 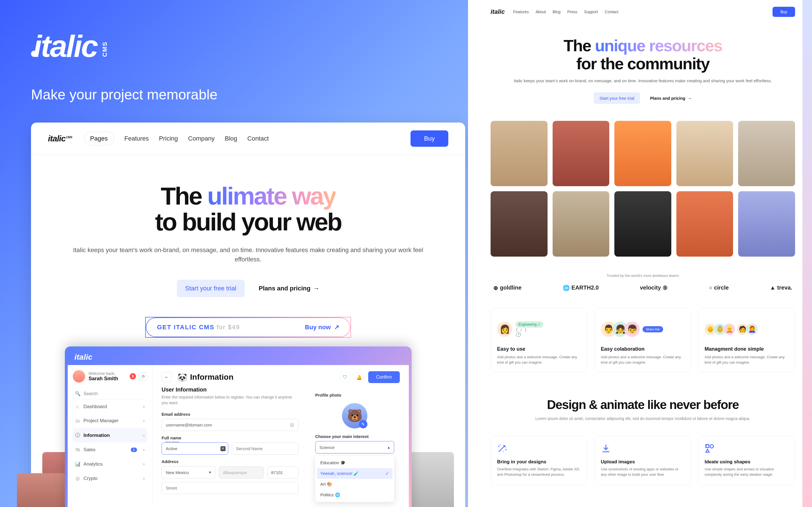 What do you see at coordinates (643, 188) in the screenshot?
I see `photo-grid` at bounding box center [643, 188].